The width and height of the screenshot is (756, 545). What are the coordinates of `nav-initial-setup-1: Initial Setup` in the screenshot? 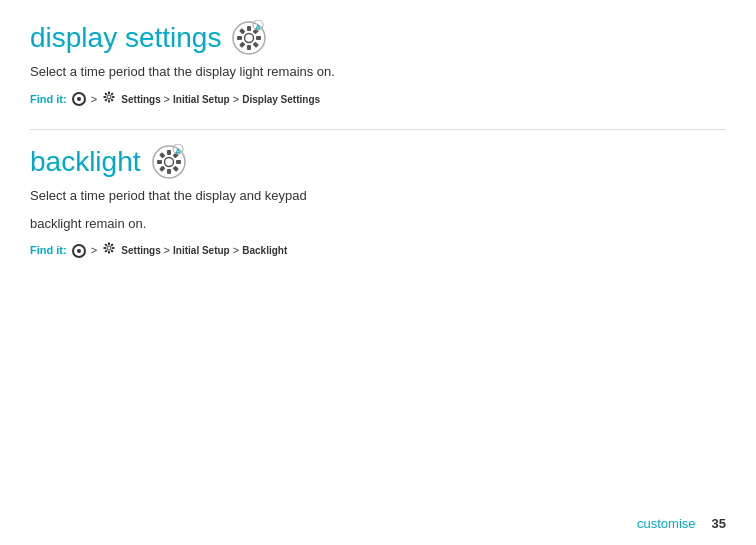 It's located at (202, 98).